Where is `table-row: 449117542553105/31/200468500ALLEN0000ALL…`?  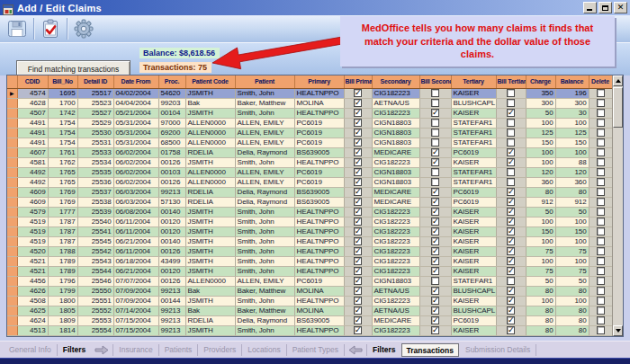 table-row: 449117542553105/31/200468500ALLEN0000ALL… is located at coordinates (310, 144).